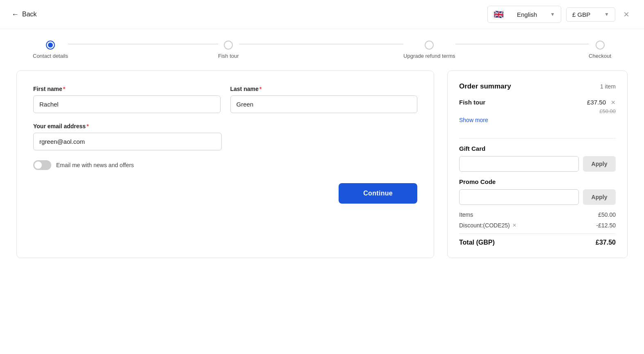 The height and width of the screenshot is (354, 644). I want to click on step-label-fish: Fish tour, so click(229, 56).